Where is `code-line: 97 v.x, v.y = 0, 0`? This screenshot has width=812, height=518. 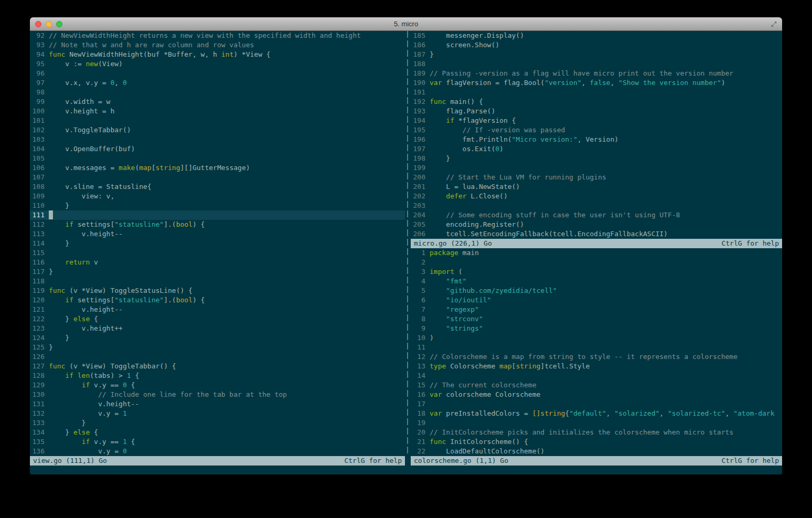 code-line: 97 v.x, v.y = 0, 0 is located at coordinates (217, 83).